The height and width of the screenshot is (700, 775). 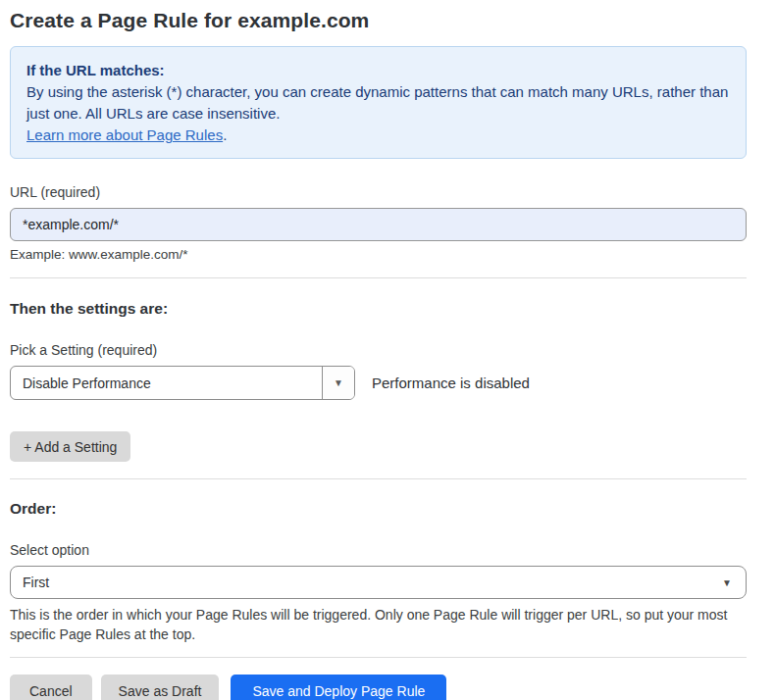 I want to click on order-select-label: Select option, so click(x=379, y=550).